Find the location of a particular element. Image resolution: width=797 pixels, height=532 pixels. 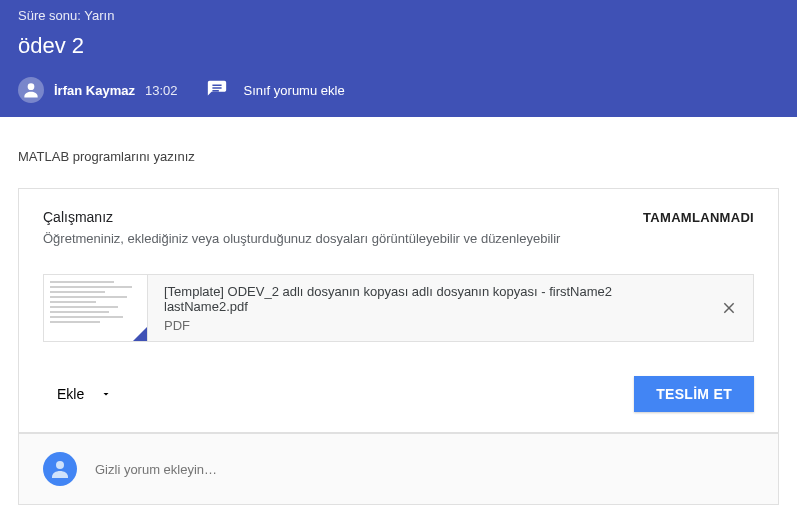

add-class-comment: Sınıf yorumu ekle is located at coordinates (274, 90).